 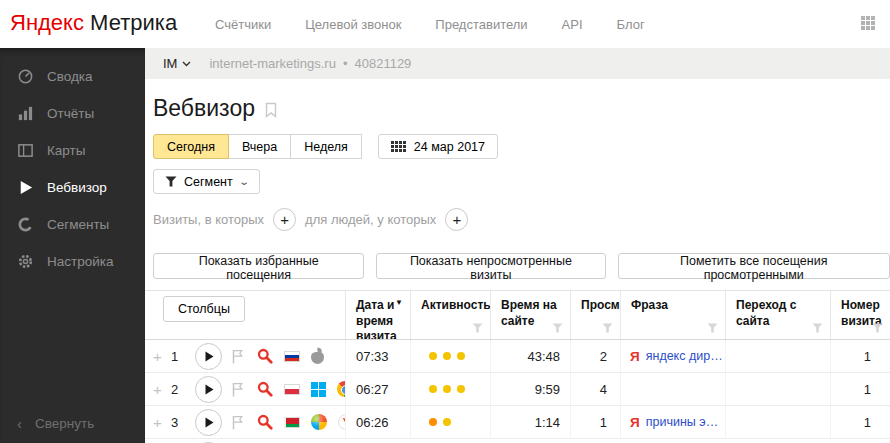 What do you see at coordinates (430, 24) in the screenshot?
I see `top-nav: Счётчики Целевой звонок Представители AP…` at bounding box center [430, 24].